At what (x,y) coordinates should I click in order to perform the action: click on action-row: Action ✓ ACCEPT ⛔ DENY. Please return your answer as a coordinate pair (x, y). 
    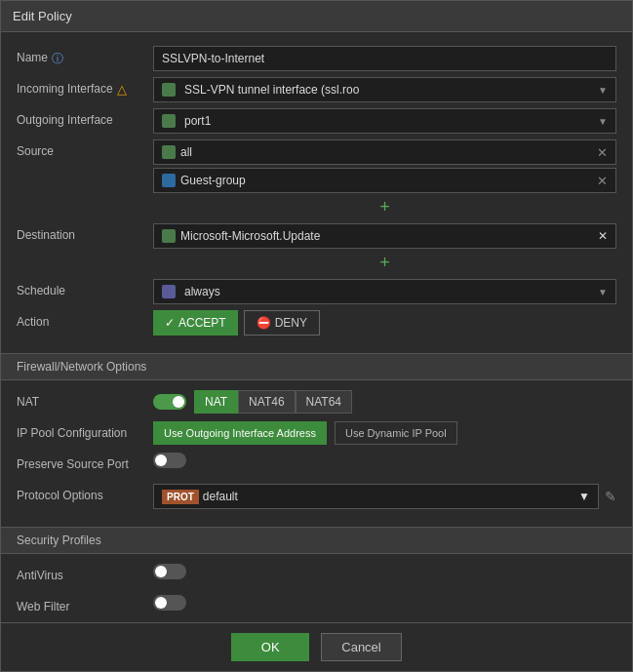
    Looking at the image, I should click on (316, 323).